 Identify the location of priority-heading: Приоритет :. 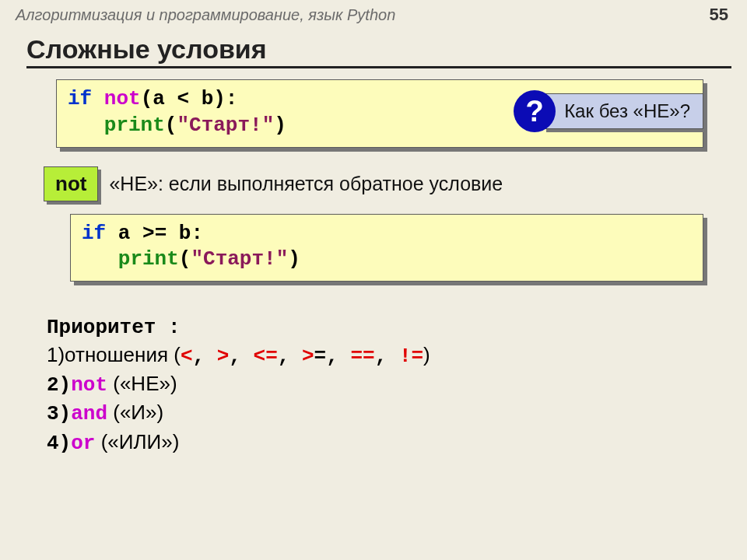
(397, 328).